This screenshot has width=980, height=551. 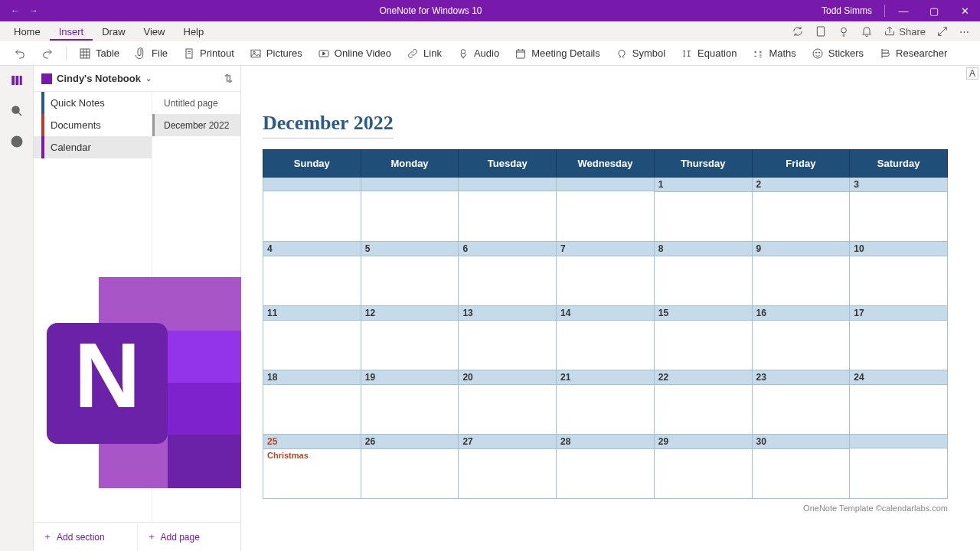 I want to click on link-button: Link, so click(x=424, y=54).